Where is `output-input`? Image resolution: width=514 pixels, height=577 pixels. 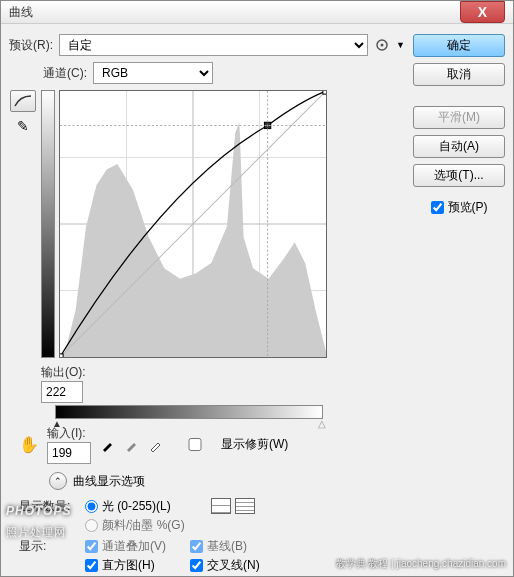 output-input is located at coordinates (62, 392).